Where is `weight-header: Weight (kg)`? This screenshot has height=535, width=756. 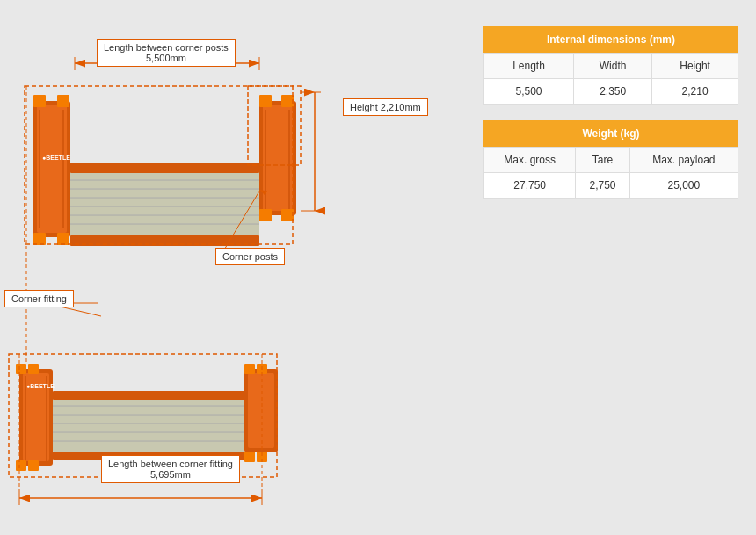 weight-header: Weight (kg) is located at coordinates (611, 134).